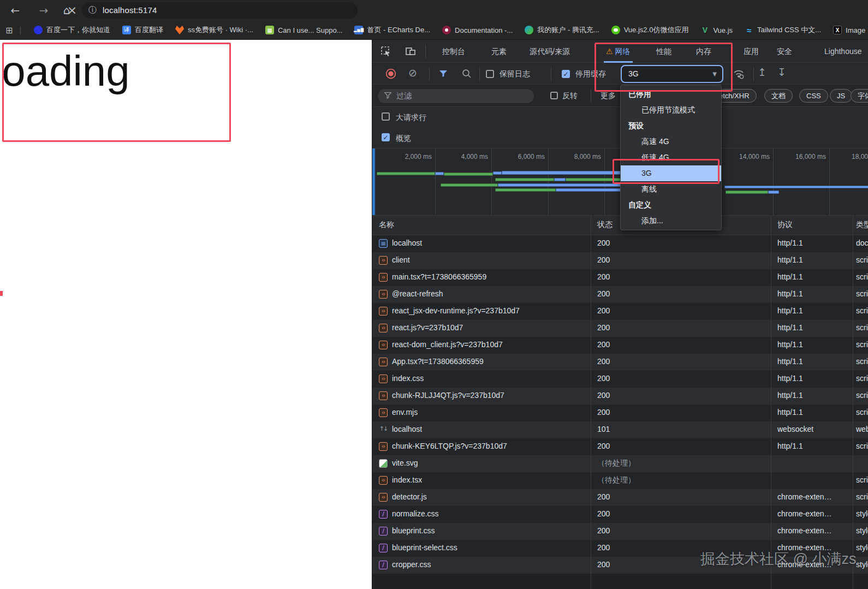 Image resolution: width=868 pixels, height=589 pixels. I want to click on request-row: ↑↓ localhost 101 websocket websocket, so click(620, 430).